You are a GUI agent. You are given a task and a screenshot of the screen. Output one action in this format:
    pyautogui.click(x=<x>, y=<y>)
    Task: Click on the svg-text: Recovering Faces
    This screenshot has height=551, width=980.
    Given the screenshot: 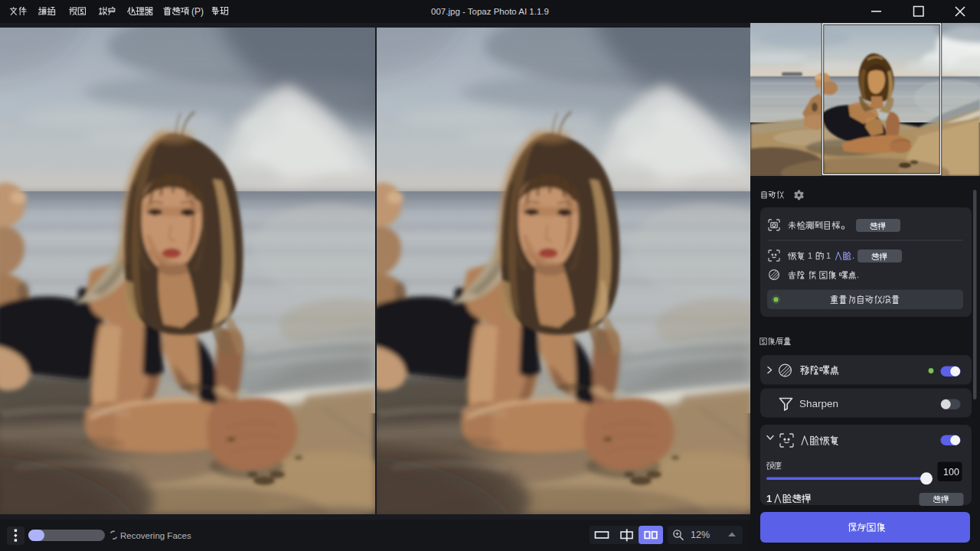 What is the action you would take?
    pyautogui.click(x=156, y=536)
    